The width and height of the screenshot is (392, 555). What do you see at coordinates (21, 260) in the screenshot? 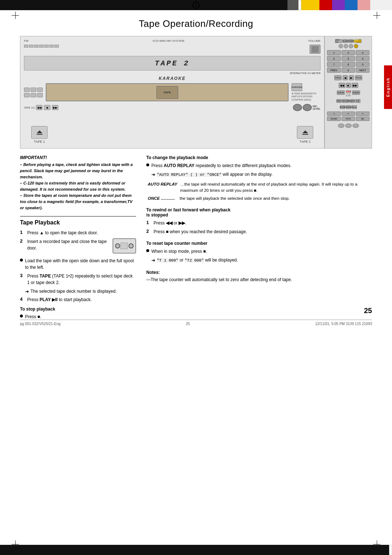
I see `bullet-dot` at bounding box center [21, 260].